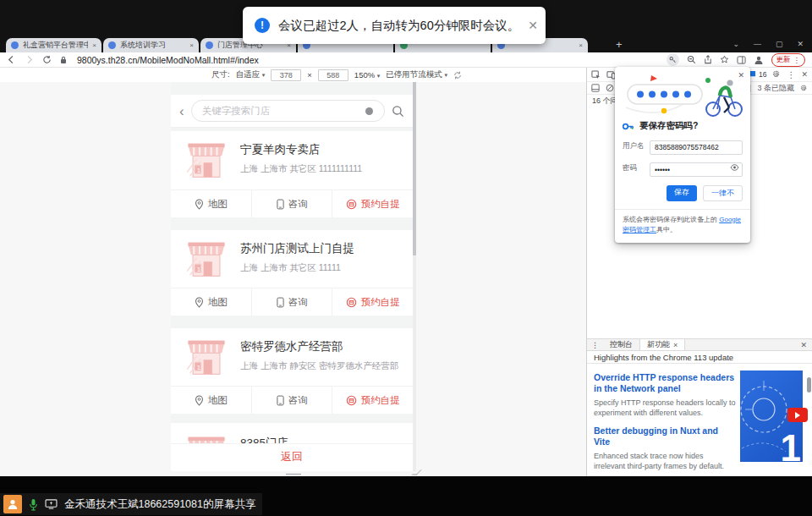  I want to click on window-minimize-icon: —, so click(758, 44).